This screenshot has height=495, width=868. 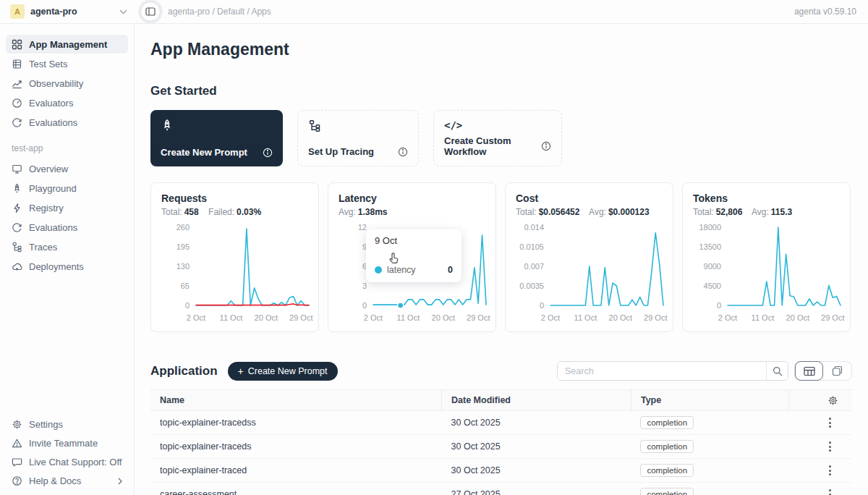 I want to click on tooltip-legend-row: latency 0, so click(x=414, y=270).